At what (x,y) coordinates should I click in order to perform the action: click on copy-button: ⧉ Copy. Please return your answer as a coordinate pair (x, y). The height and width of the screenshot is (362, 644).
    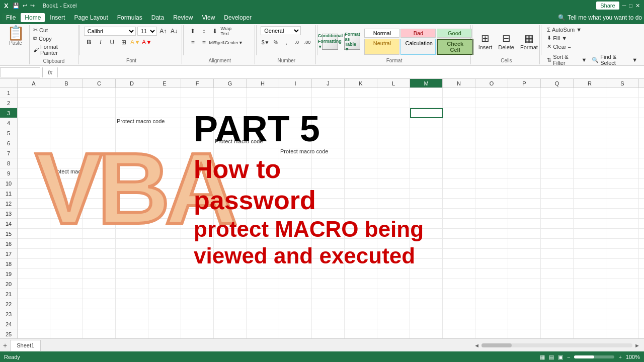
    Looking at the image, I should click on (54, 38).